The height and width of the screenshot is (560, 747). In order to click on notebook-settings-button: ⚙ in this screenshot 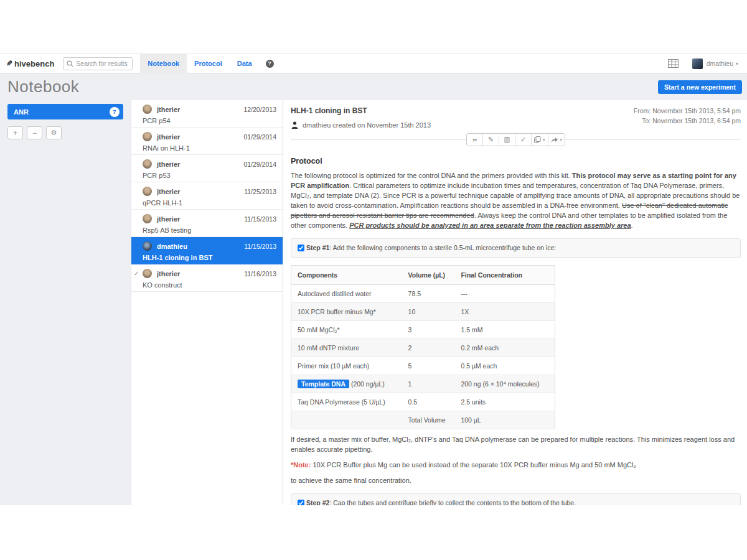, I will do `click(54, 133)`.